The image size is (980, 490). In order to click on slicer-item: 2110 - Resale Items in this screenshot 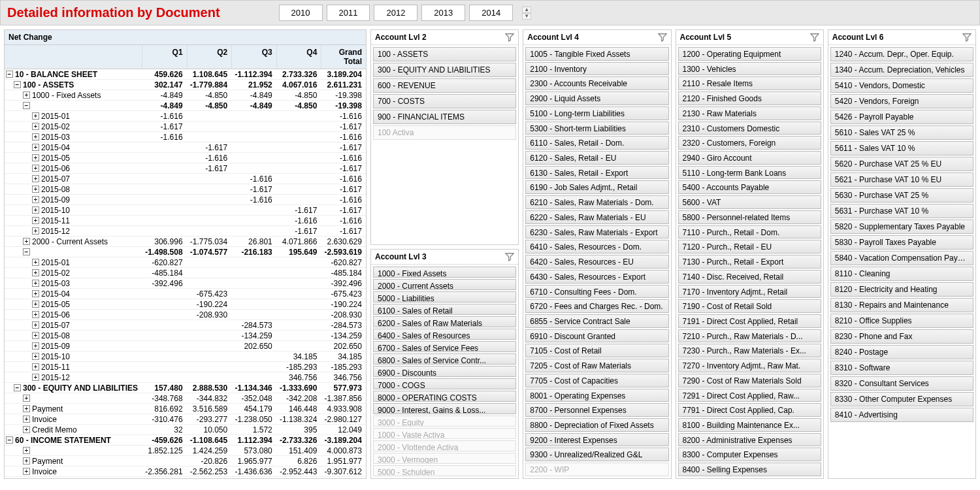, I will do `click(750, 84)`.